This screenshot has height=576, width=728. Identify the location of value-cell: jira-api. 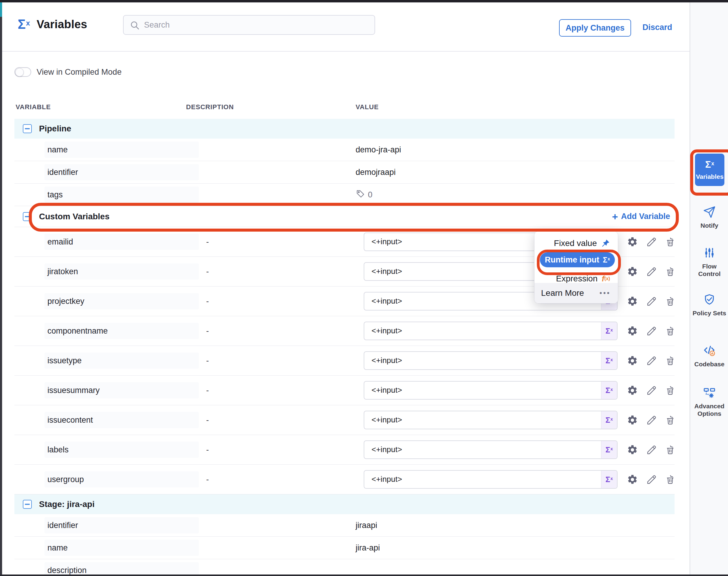
(368, 548).